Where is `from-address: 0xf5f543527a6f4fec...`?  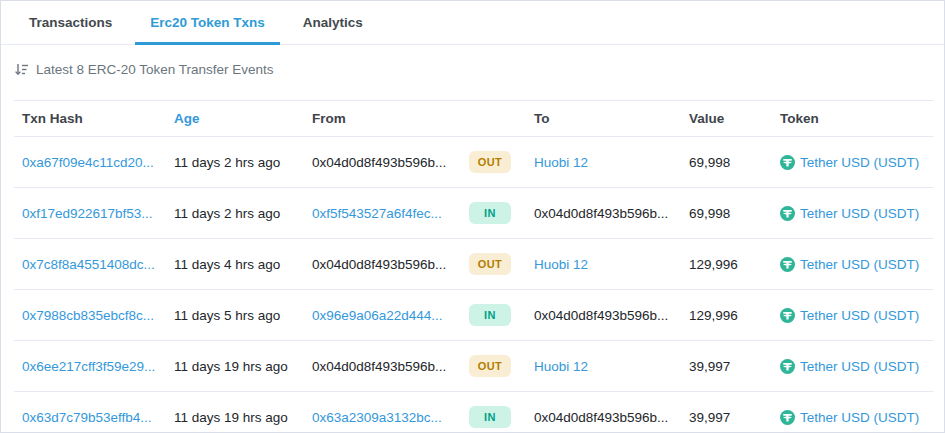
from-address: 0xf5f543527a6f4fec... is located at coordinates (377, 214).